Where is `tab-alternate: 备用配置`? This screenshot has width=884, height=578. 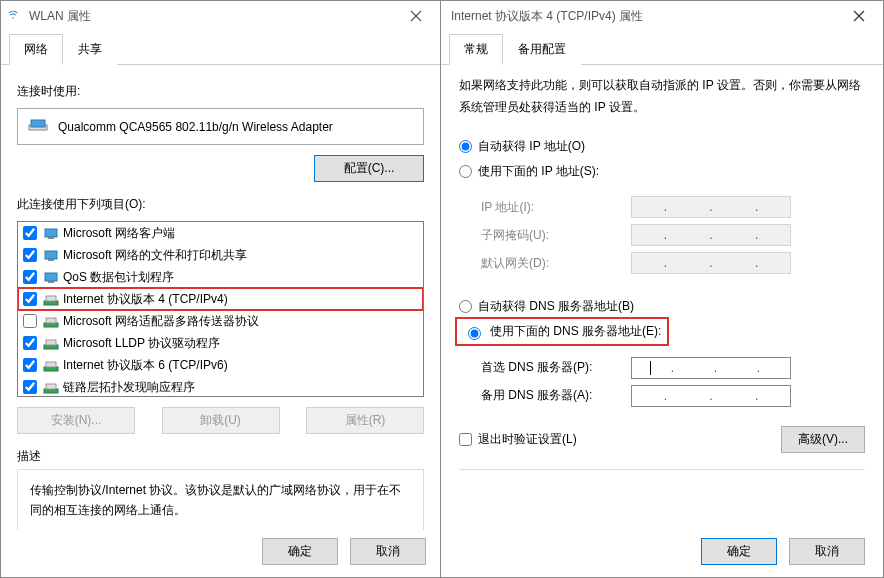
tab-alternate: 备用配置 is located at coordinates (542, 50).